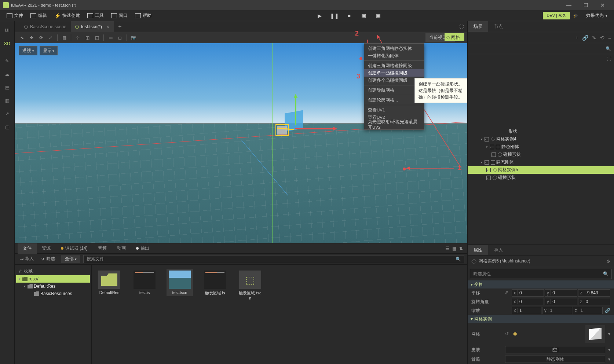 The height and width of the screenshot is (364, 614). I want to click on tree-default-res: ▾DefaultRes, so click(53, 286).